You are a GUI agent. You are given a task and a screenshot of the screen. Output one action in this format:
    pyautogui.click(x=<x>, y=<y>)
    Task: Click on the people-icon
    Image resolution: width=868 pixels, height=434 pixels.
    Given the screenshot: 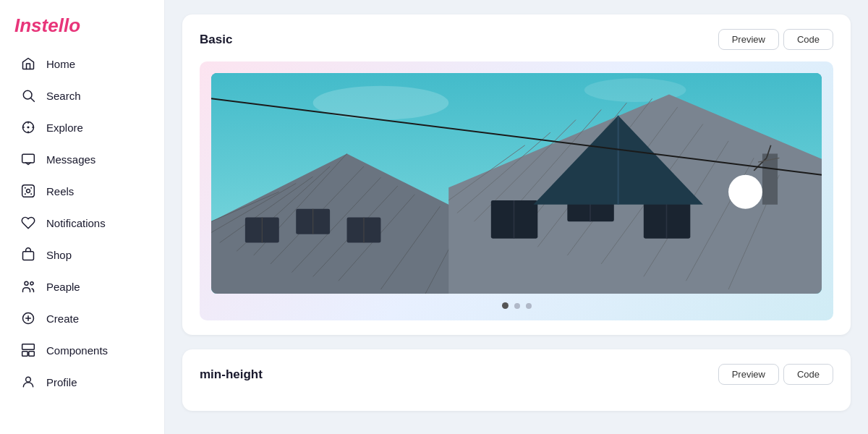 What is the action you would take?
    pyautogui.click(x=28, y=286)
    